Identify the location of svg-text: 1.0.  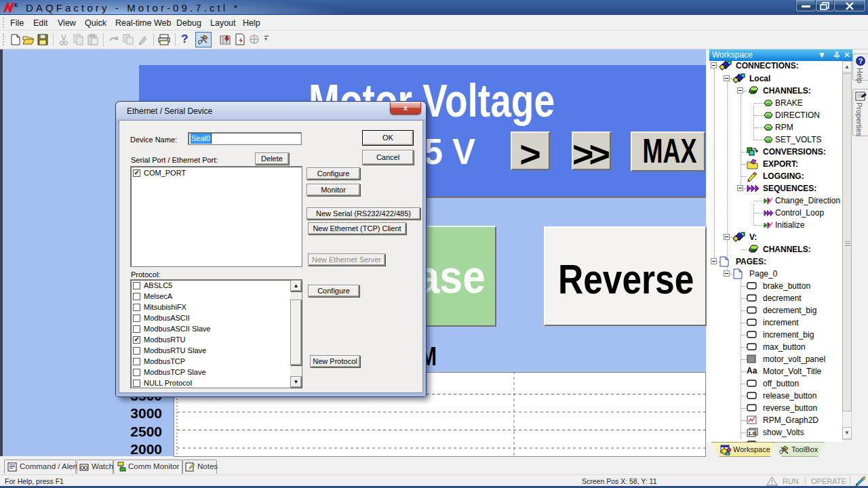
(752, 434).